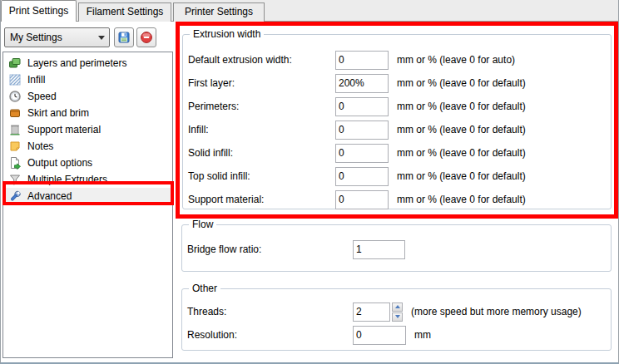 This screenshot has height=364, width=619. Describe the element at coordinates (261, 176) in the screenshot. I see `field-label: Top solid infill:` at that location.